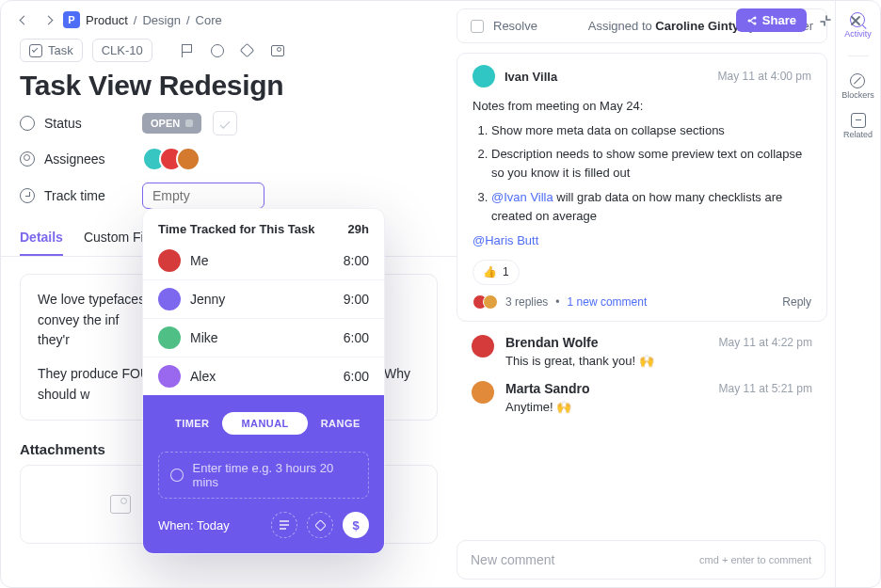 This screenshot has height=588, width=881. Describe the element at coordinates (107, 21) in the screenshot. I see `breadcrumb-item: Product` at that location.